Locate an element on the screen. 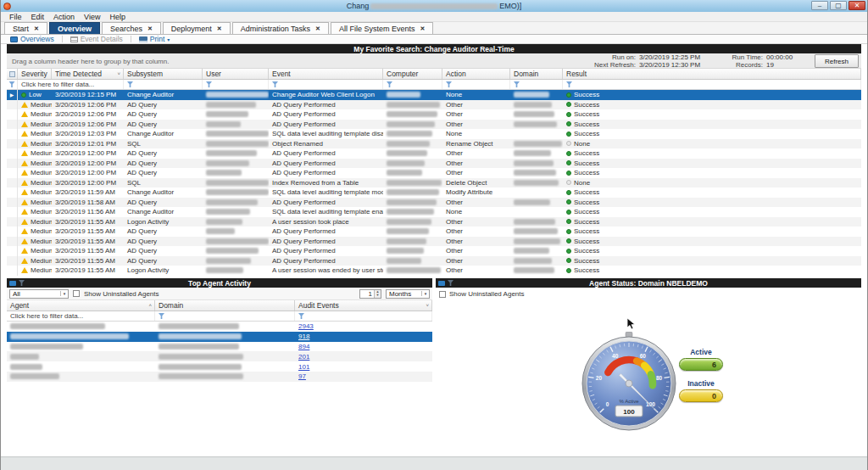 Image resolution: width=868 pixels, height=470 pixels. tab-start: Start✕ is located at coordinates (25, 28).